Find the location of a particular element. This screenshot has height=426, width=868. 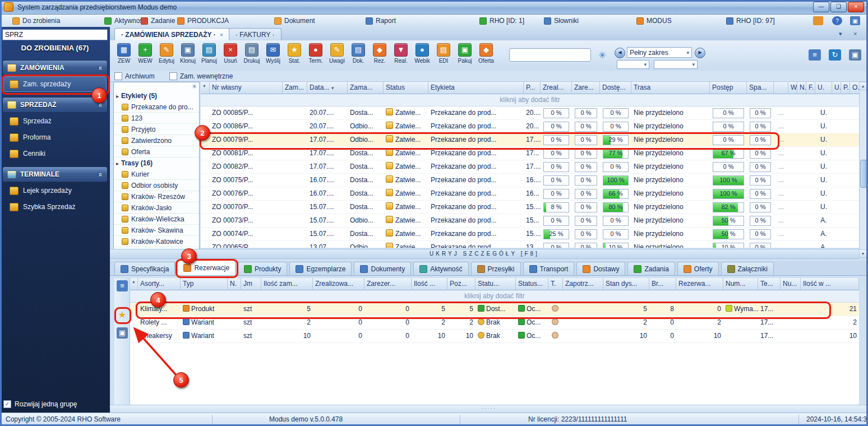

help-icon: ? is located at coordinates (837, 21).